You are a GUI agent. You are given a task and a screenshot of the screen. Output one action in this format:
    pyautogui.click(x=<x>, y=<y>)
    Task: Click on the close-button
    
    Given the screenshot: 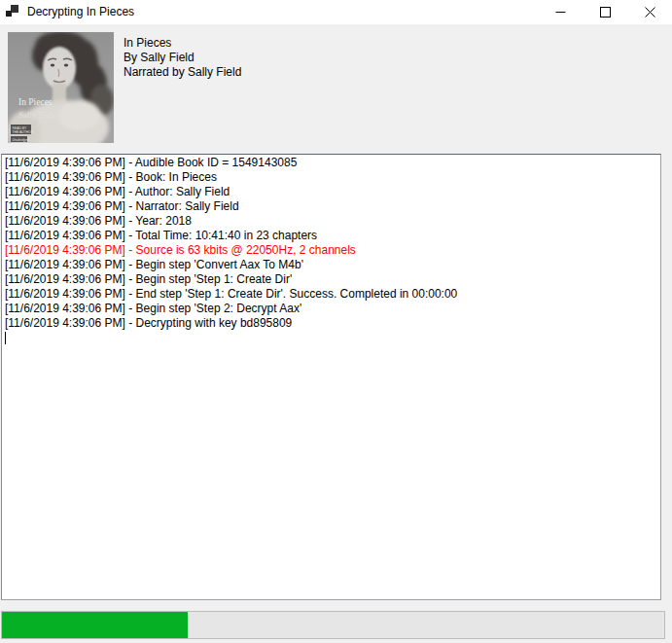 What is the action you would take?
    pyautogui.click(x=650, y=12)
    